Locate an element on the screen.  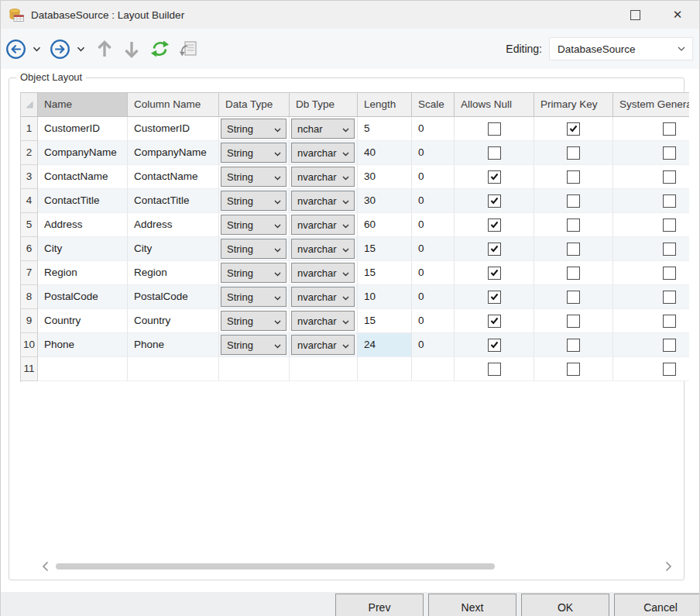
column-name-cell: Region is located at coordinates (173, 273).